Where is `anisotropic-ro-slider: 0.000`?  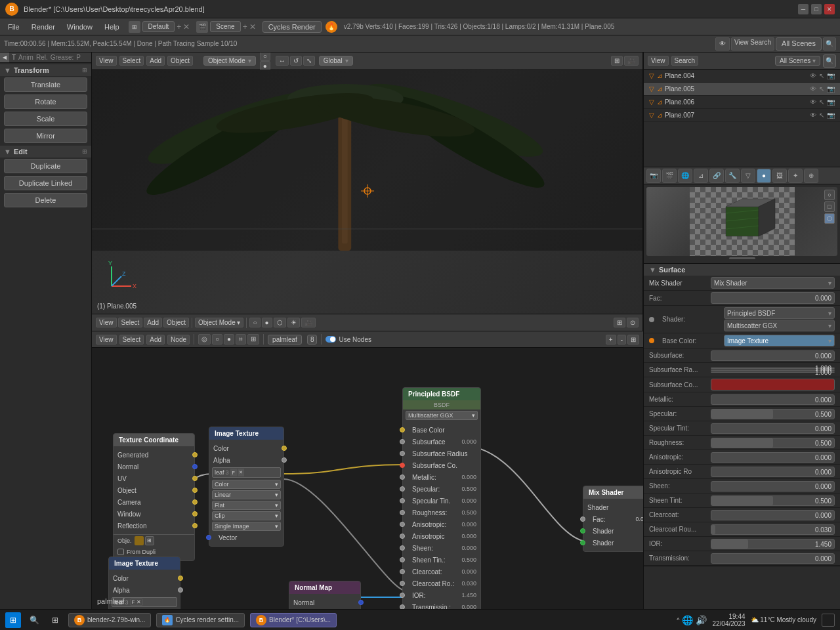
anisotropic-ro-slider: 0.000 is located at coordinates (773, 472).